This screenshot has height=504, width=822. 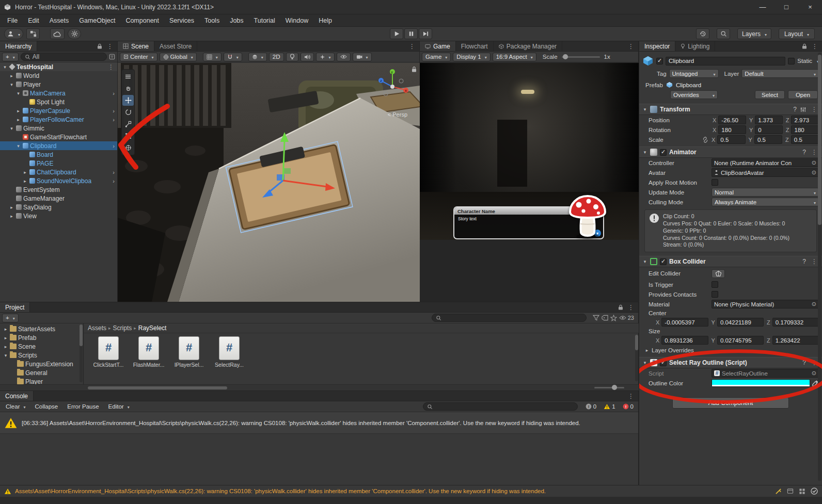 What do you see at coordinates (613, 318) in the screenshot?
I see `favorites-star-icon` at bounding box center [613, 318].